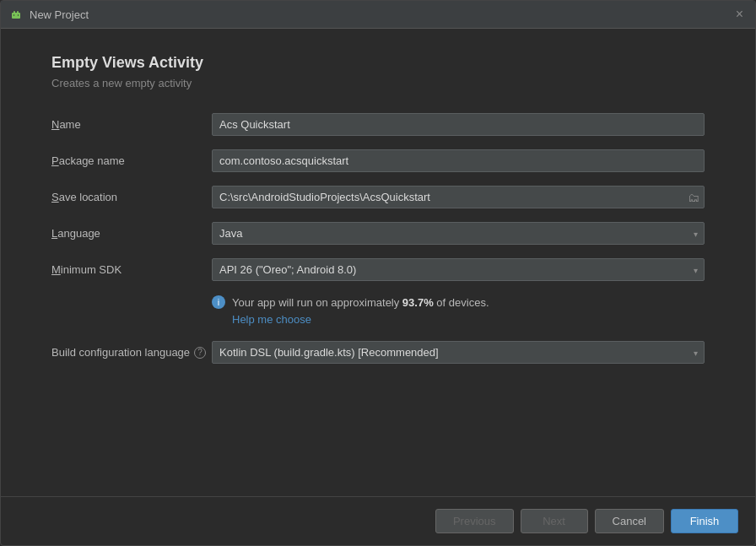 The image size is (756, 546). Describe the element at coordinates (458, 160) in the screenshot. I see `package-name-control` at that location.